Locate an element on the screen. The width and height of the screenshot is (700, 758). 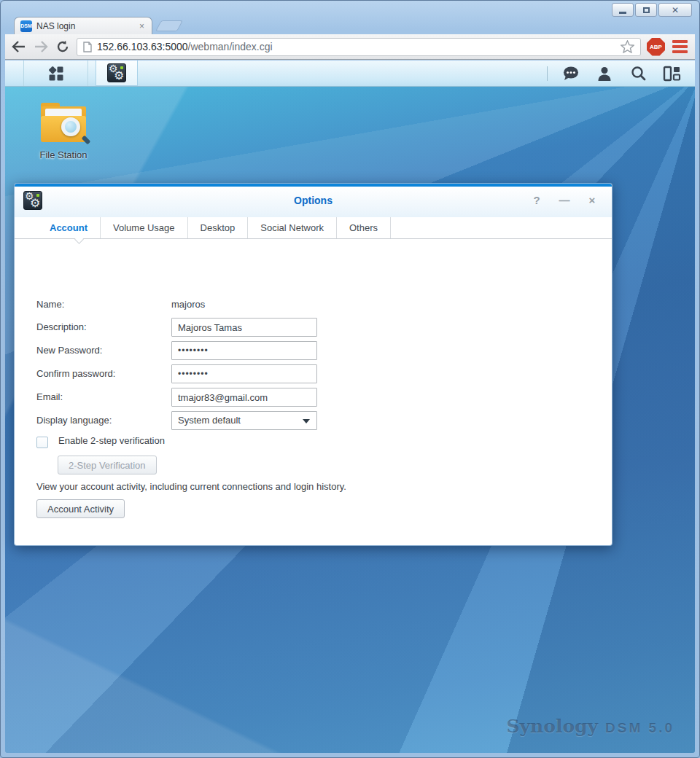
maximize-icon is located at coordinates (646, 10).